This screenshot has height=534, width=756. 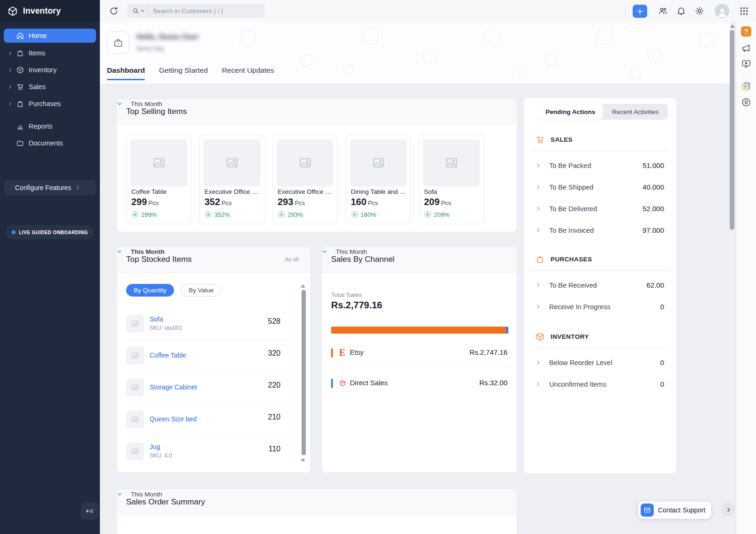 What do you see at coordinates (150, 290) in the screenshot?
I see `by-quantity-toggle: By Quantity` at bounding box center [150, 290].